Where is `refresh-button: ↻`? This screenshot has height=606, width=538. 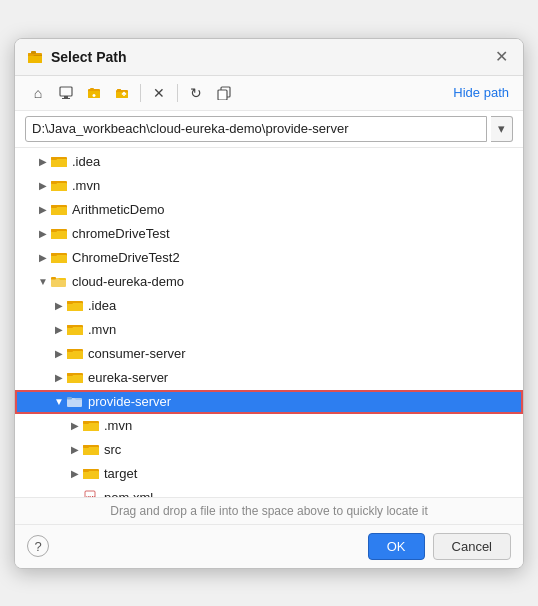 refresh-button: ↻ is located at coordinates (196, 93).